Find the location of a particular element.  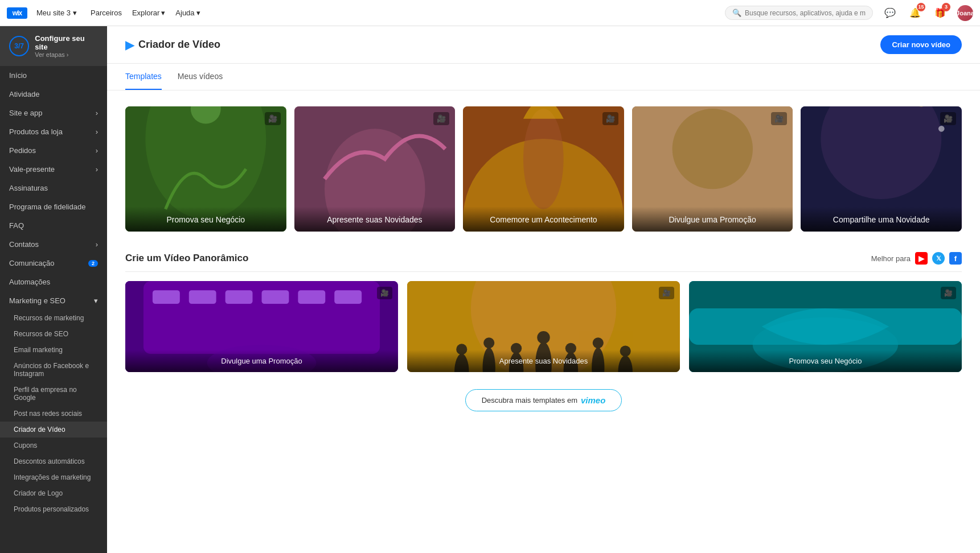

camera-icon-4: 🎥 is located at coordinates (948, 118).